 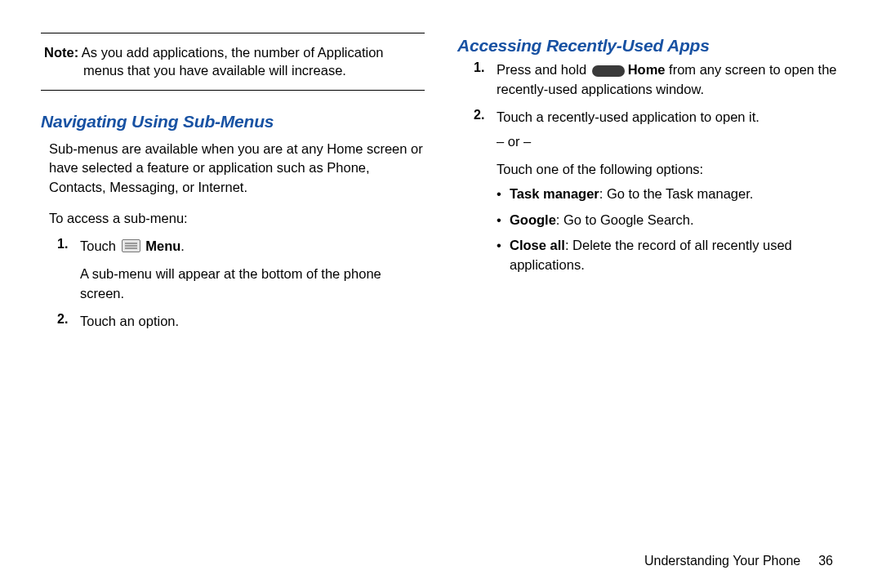 What do you see at coordinates (252, 284) in the screenshot?
I see `step-subtext: A sub-menu will appear at the bottom of …` at bounding box center [252, 284].